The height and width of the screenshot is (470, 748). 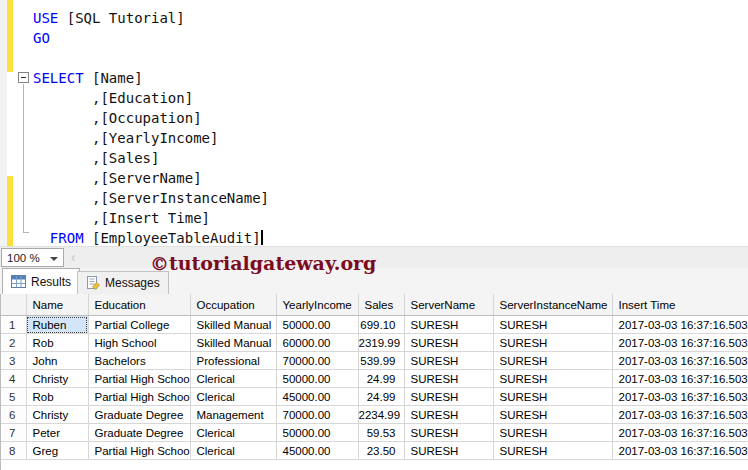 I want to click on code-line: SELECT [Name], so click(x=151, y=78).